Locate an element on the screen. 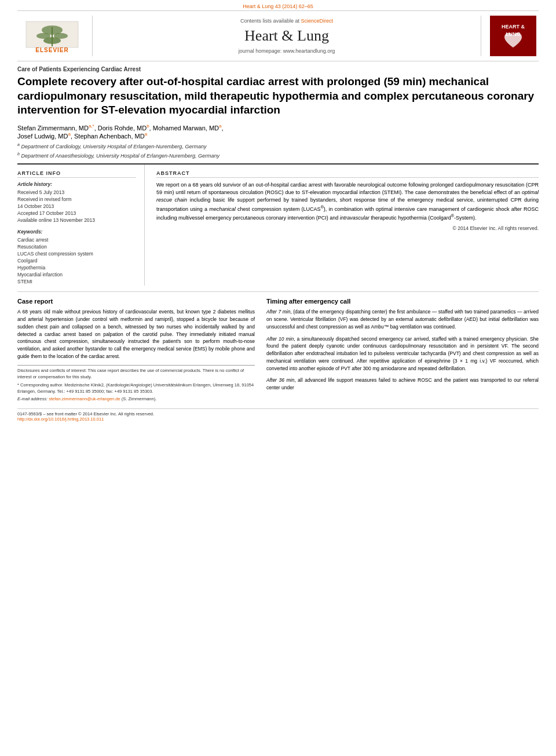  timing-title: Timing after emergency call is located at coordinates (403, 301).